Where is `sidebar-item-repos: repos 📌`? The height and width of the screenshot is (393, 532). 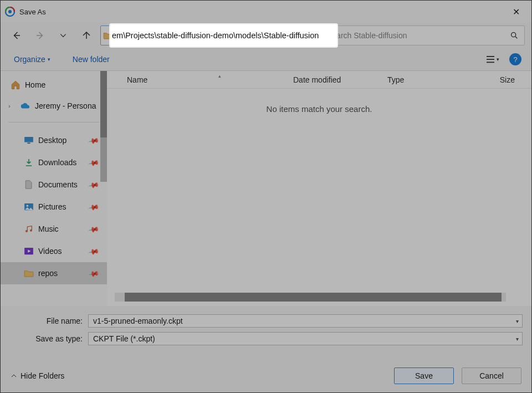
sidebar-item-repos: repos 📌 is located at coordinates (54, 273).